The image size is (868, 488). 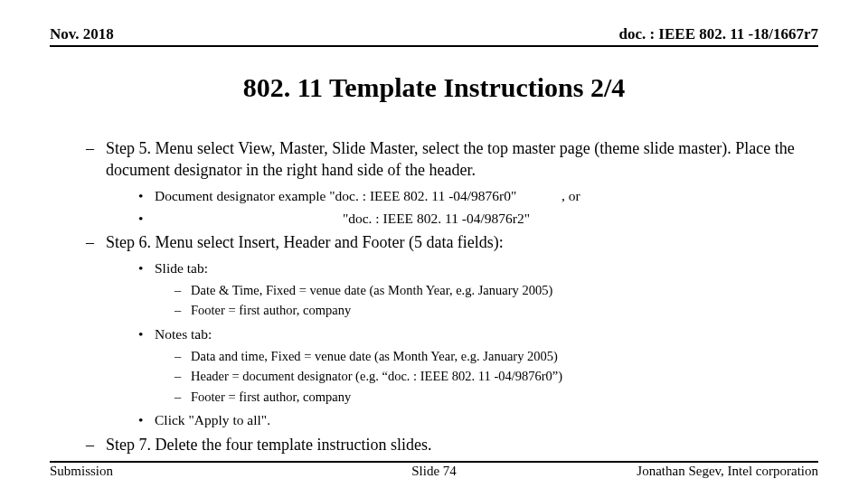 I want to click on header-date: Nov. 2018, so click(x=81, y=34).